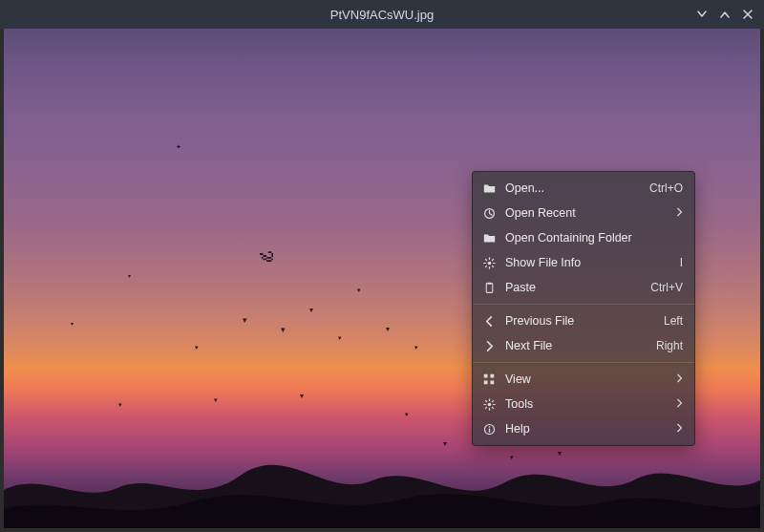  I want to click on menu-label: Open Containing Folder, so click(594, 238).